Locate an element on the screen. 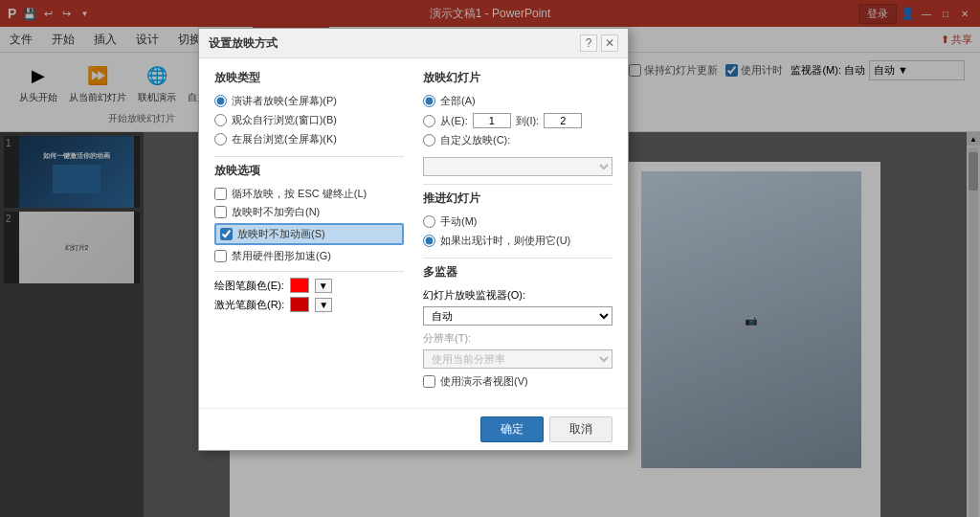 The image size is (980, 517). radio-manual-label: 手动(M) is located at coordinates (459, 222).